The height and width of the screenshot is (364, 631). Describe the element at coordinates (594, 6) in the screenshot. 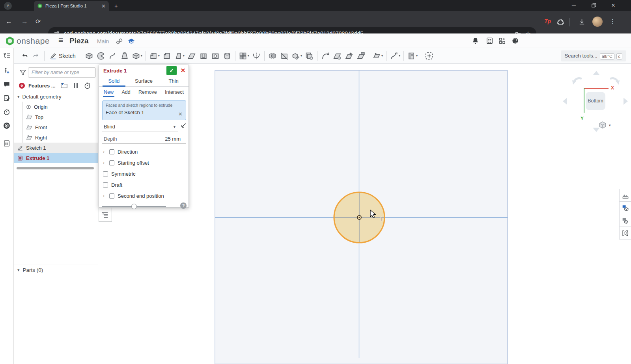

I see `window-restore-button` at that location.